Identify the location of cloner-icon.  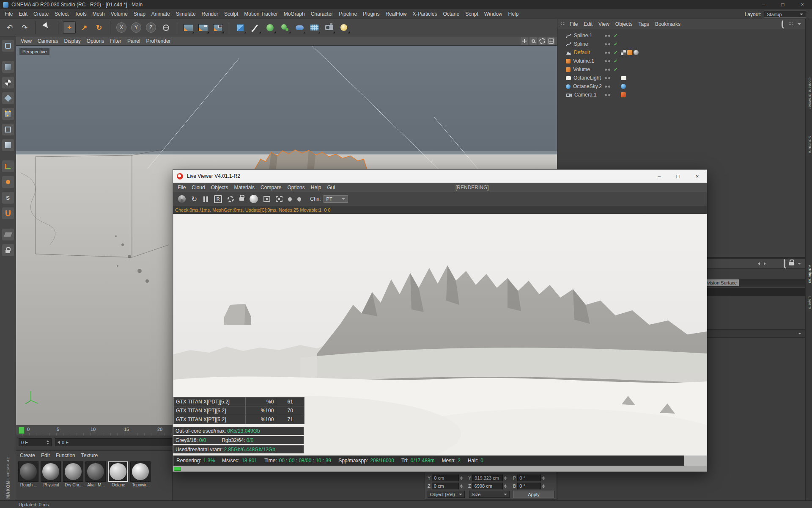
(285, 28).